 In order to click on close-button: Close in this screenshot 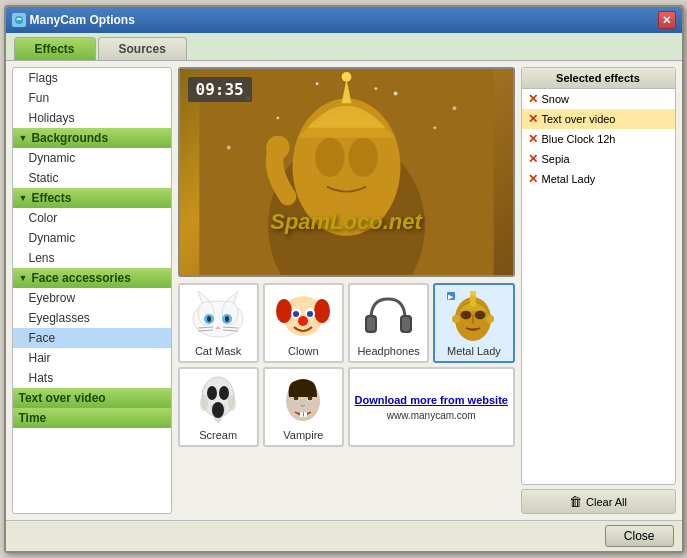, I will do `click(640, 536)`.